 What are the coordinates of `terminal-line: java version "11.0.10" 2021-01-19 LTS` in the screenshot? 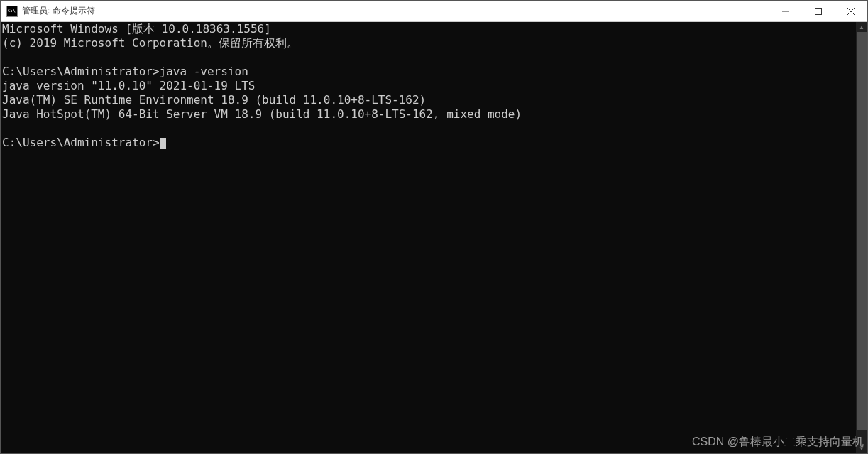 It's located at (128, 85).